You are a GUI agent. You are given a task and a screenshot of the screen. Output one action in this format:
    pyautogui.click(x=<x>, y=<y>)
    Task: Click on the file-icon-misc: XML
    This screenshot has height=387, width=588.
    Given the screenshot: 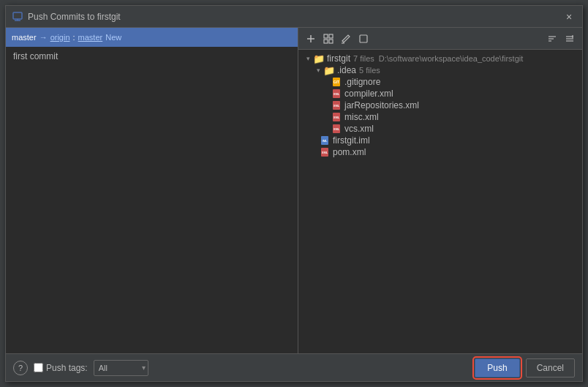 What is the action you would take?
    pyautogui.click(x=336, y=117)
    